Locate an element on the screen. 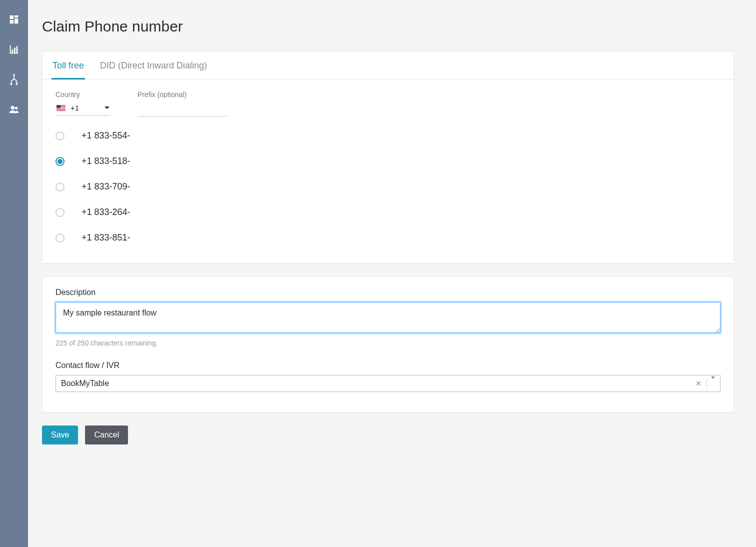  contact-flow-value: BookMyTable is located at coordinates (377, 384).